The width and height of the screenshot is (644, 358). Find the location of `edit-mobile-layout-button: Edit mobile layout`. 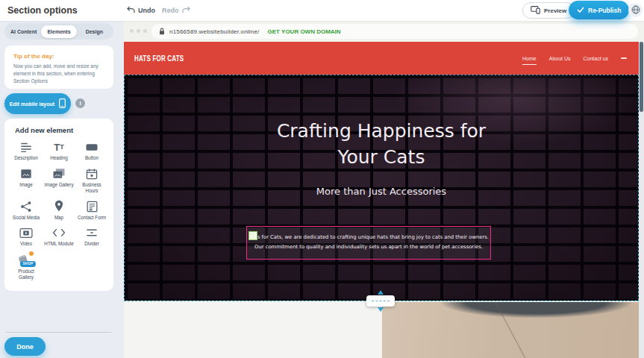

edit-mobile-layout-button: Edit mobile layout is located at coordinates (37, 104).